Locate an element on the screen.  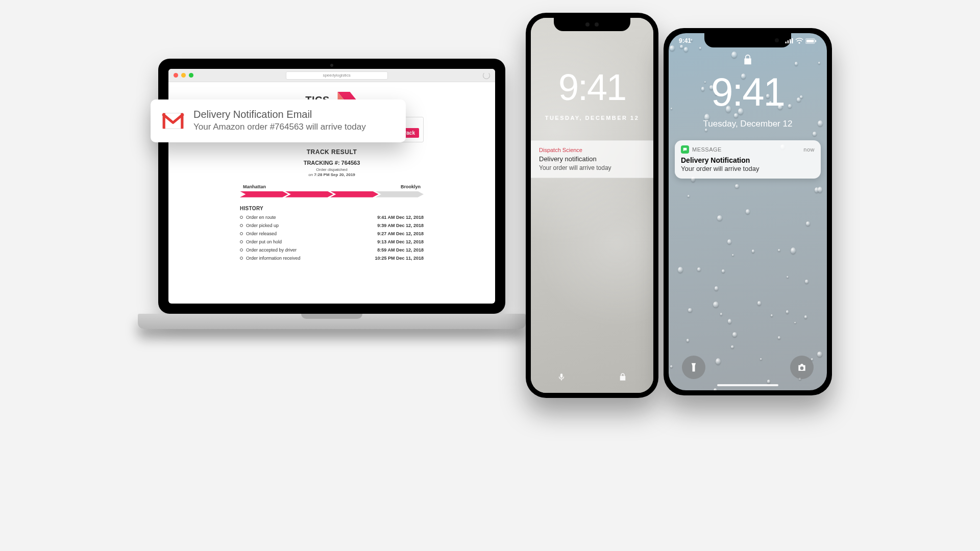
ios-notif-title: Delivery Notification is located at coordinates (748, 160).